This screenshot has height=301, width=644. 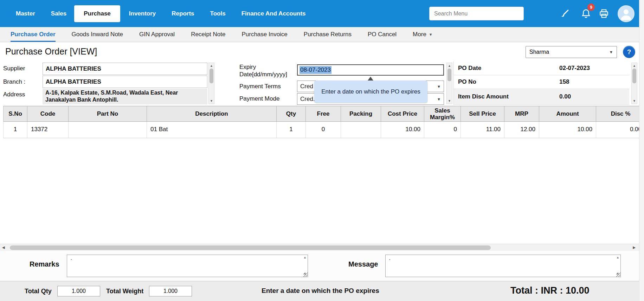 What do you see at coordinates (48, 130) in the screenshot?
I see `table-cell: 13372` at bounding box center [48, 130].